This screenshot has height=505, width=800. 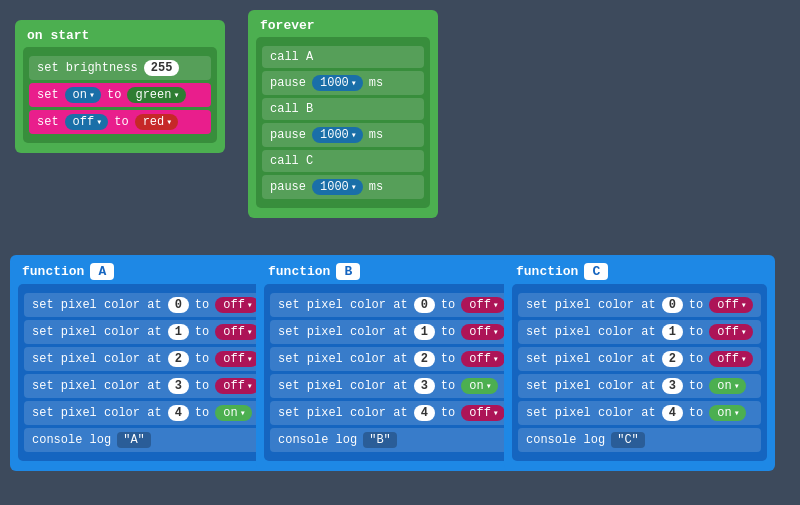 What do you see at coordinates (338, 83) in the screenshot?
I see `pause1-dropdown: 1000` at bounding box center [338, 83].